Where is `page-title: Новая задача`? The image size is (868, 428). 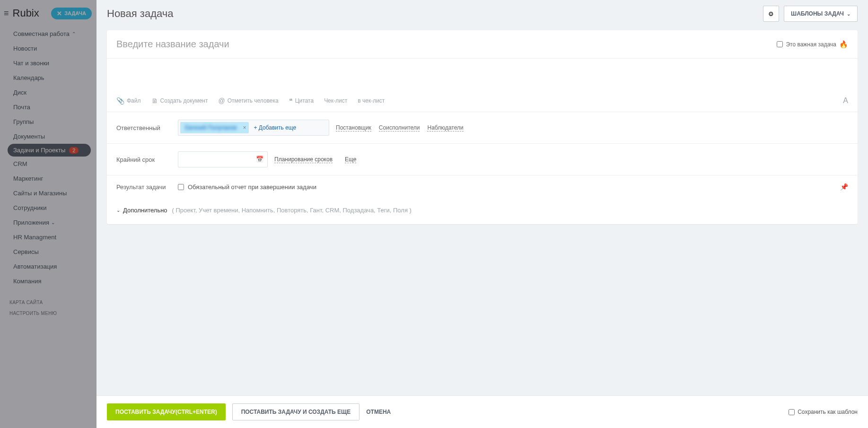 page-title: Новая задача is located at coordinates (140, 14).